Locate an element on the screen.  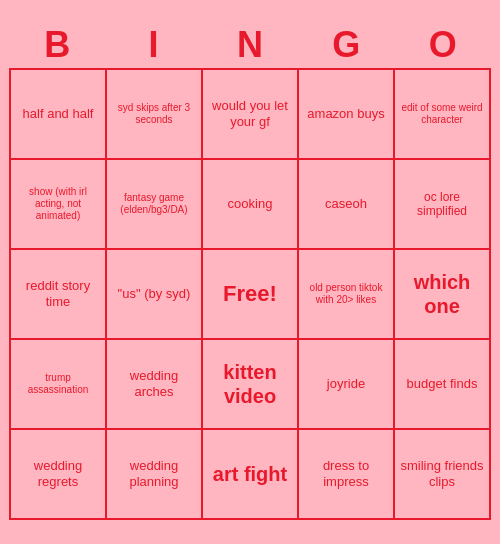
cell-20: wedding regrets is located at coordinates (58, 474).